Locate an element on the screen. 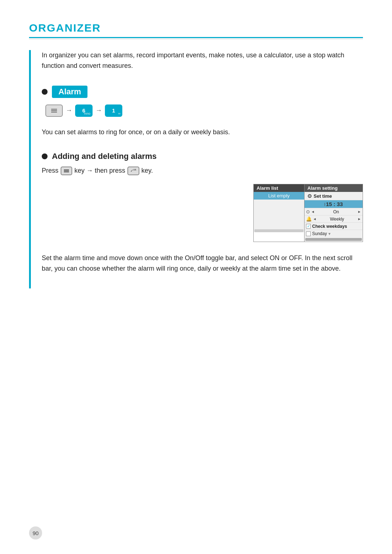 The width and height of the screenshot is (392, 554). adding-heading: Adding and deleting alarms is located at coordinates (104, 156).